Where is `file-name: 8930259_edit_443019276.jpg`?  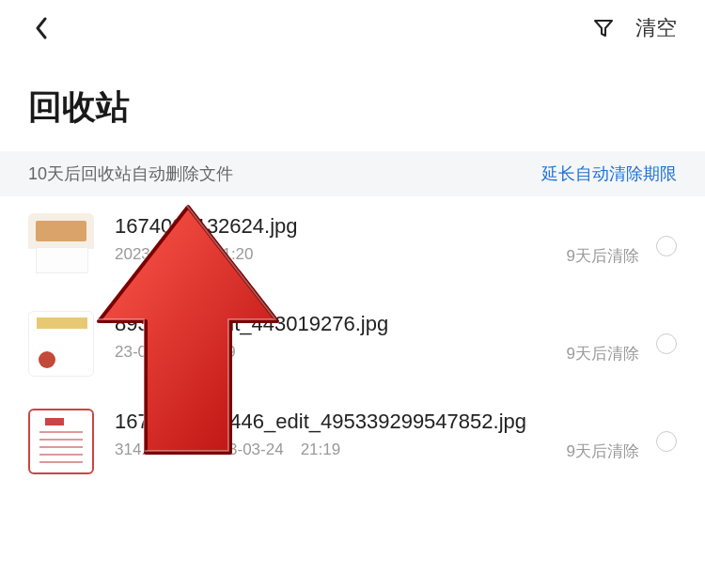 file-name: 8930259_edit_443019276.jpg is located at coordinates (377, 324).